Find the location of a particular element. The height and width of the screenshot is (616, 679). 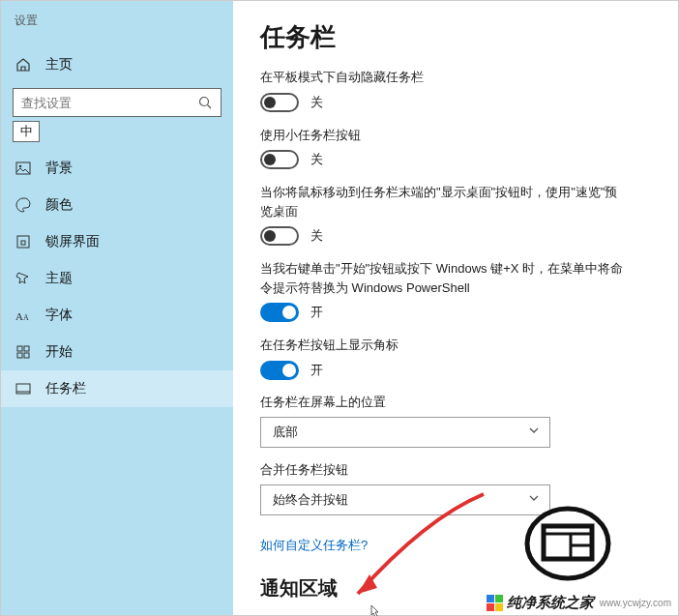

sidebar-items: 背景 颜色 锁屏界面 主题 AA 字体 开始 is located at coordinates (117, 279).